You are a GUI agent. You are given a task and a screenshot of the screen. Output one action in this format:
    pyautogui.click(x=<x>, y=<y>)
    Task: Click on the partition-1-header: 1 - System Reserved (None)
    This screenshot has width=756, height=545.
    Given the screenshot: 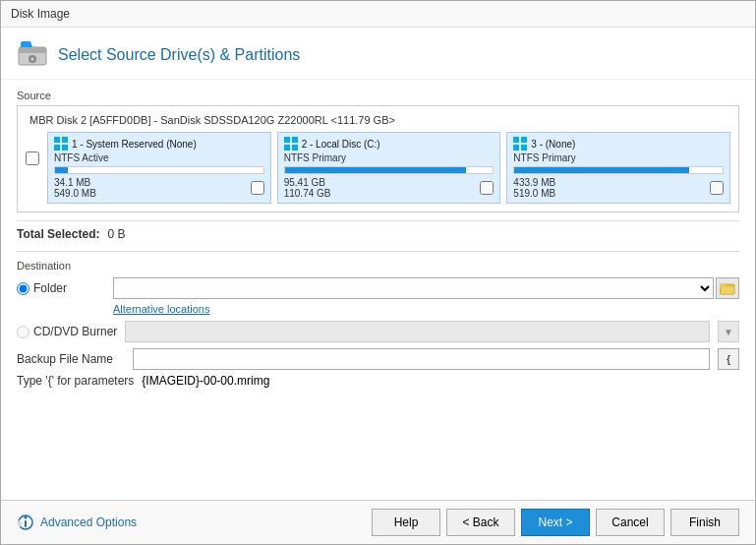 What is the action you would take?
    pyautogui.click(x=159, y=144)
    